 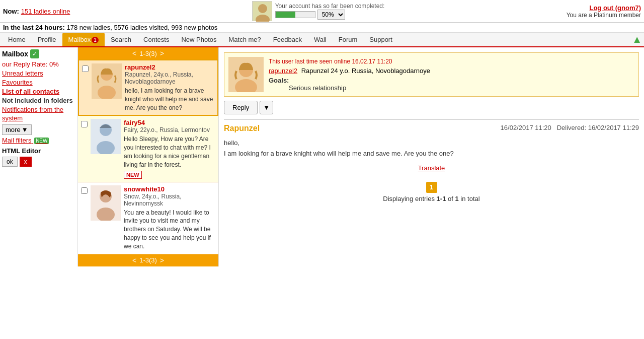 I want to click on detail-goals: Goals: Serious relationship, so click(x=452, y=84).